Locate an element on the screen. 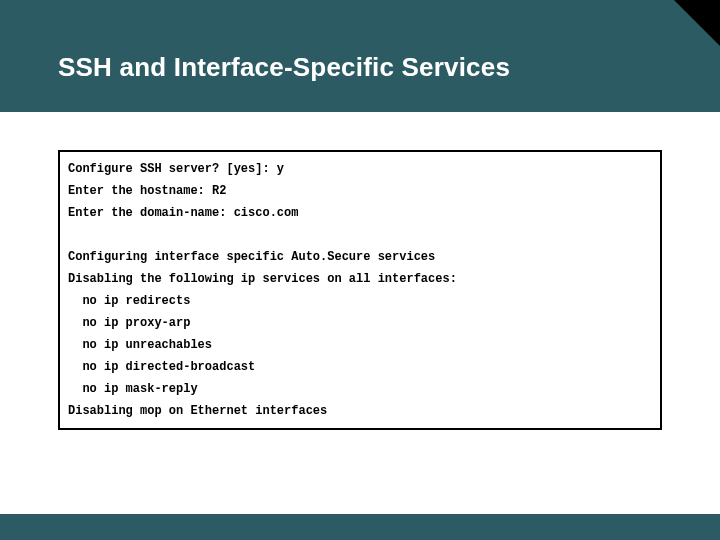 The width and height of the screenshot is (720, 540). terminal-line: no ip redirects is located at coordinates (360, 301).